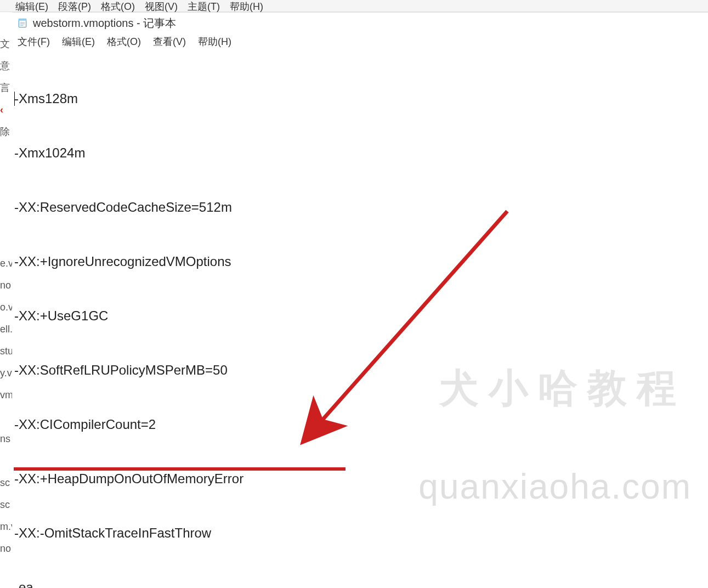  I want to click on bg-menu-theme: 主题(T), so click(204, 7).